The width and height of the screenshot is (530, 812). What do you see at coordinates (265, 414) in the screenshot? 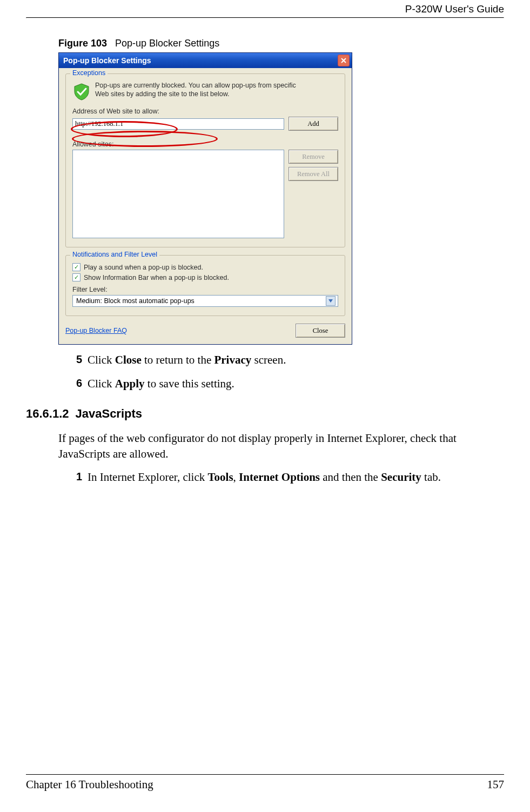
I see `section-heading: 16.6.1.2JavaScripts` at bounding box center [265, 414].